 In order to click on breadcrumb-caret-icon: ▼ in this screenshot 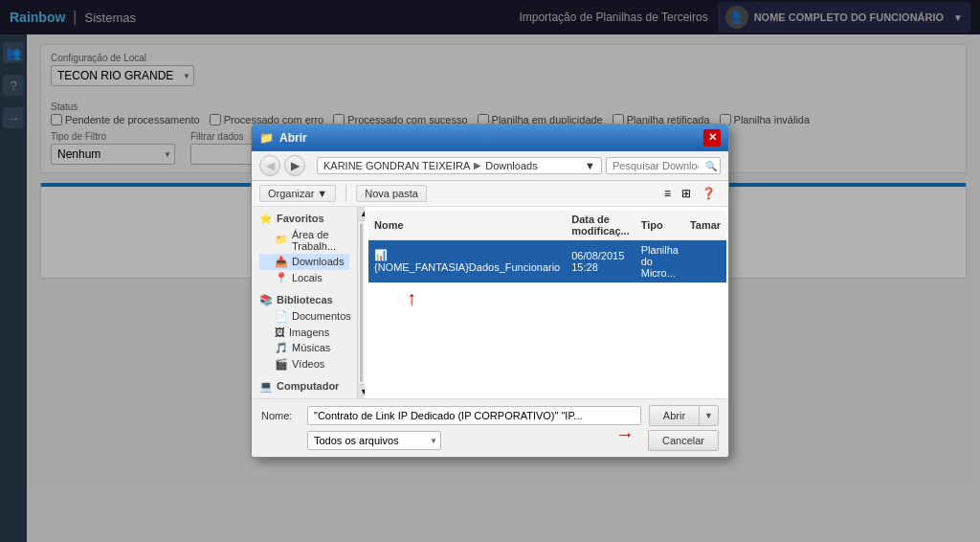, I will do `click(590, 166)`.